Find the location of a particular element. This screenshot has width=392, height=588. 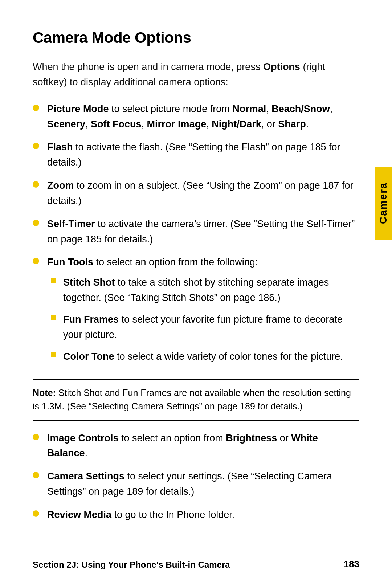

sub-stitch-shot-content: Stitch Shot to take a stitch shot by sti… is located at coordinates (211, 290).